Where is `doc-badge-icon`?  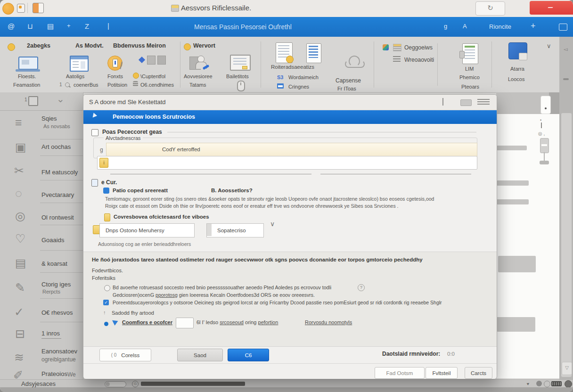
doc-badge-icon is located at coordinates (21, 8).